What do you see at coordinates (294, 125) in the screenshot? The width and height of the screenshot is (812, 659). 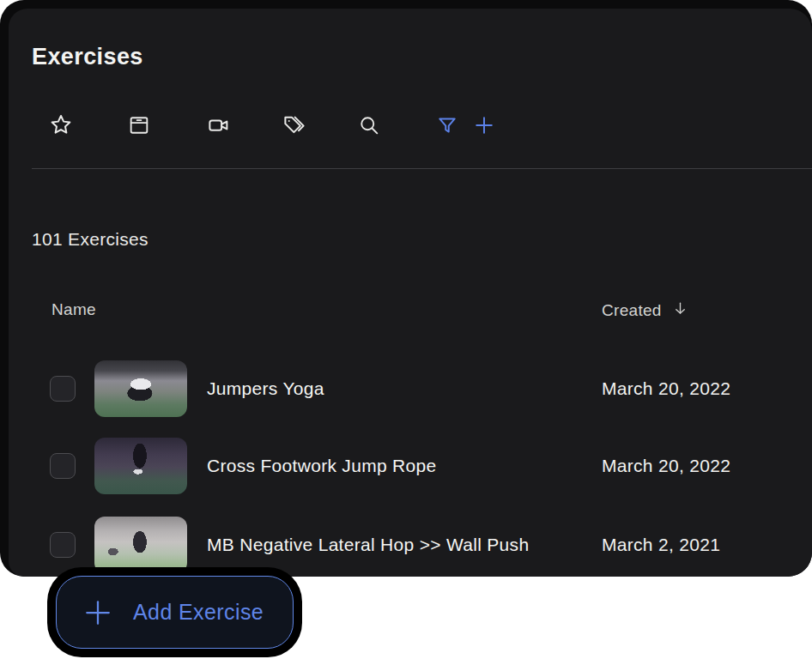 I see `tags-icon` at bounding box center [294, 125].